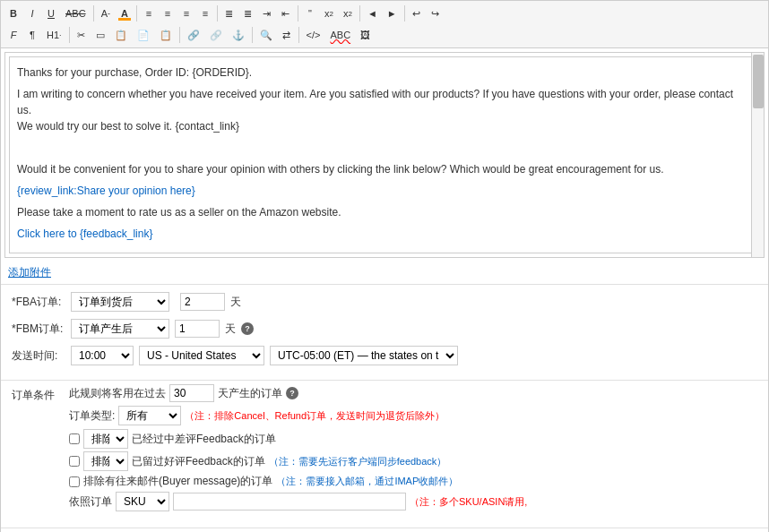 Image resolution: width=769 pixels, height=532 pixels. What do you see at coordinates (373, 13) in the screenshot?
I see `ltr-button: ◄` at bounding box center [373, 13].